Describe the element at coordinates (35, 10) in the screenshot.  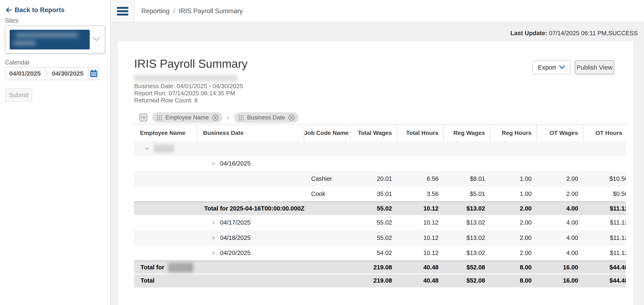
I see `back-to-reports-link: Back to Reports` at that location.